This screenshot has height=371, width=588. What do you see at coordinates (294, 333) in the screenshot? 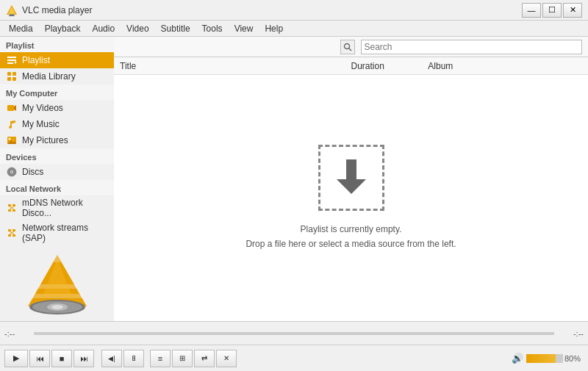
I see `seek-bar-row: -:-- -:--` at bounding box center [294, 333].